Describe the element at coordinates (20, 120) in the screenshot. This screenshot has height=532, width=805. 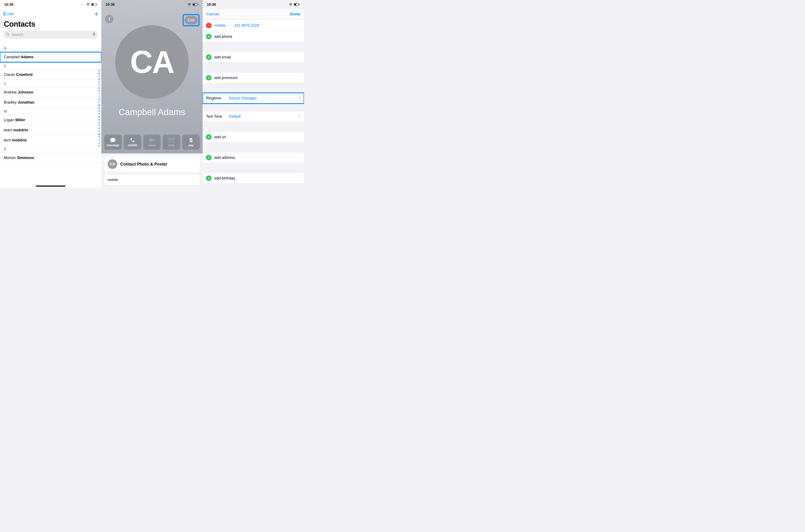
I see `contact-last: Miller` at that location.